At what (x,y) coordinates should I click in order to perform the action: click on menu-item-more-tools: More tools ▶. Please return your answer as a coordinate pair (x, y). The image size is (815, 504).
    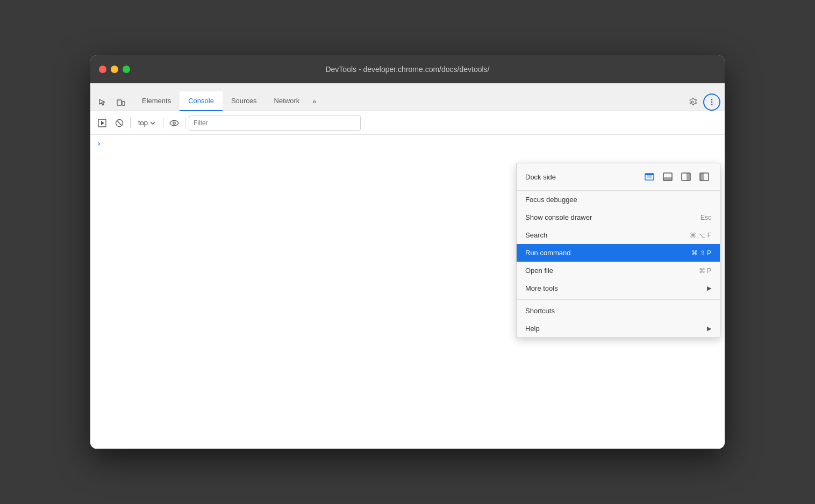
    Looking at the image, I should click on (618, 288).